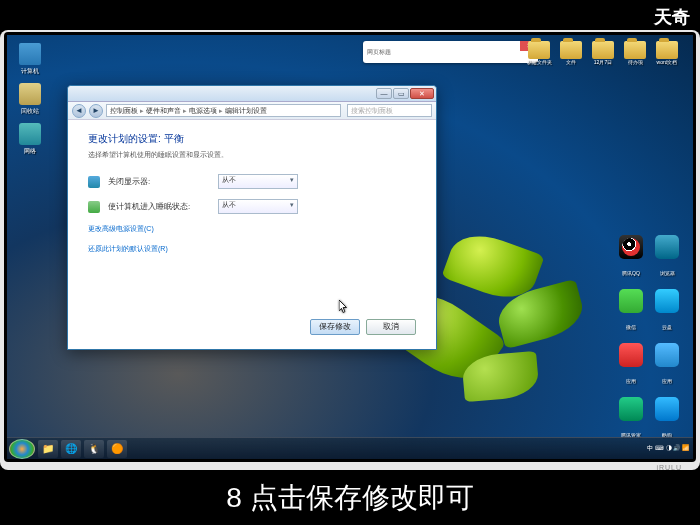 This screenshot has width=700, height=525. I want to click on display-timeout-select: 从不, so click(258, 182).